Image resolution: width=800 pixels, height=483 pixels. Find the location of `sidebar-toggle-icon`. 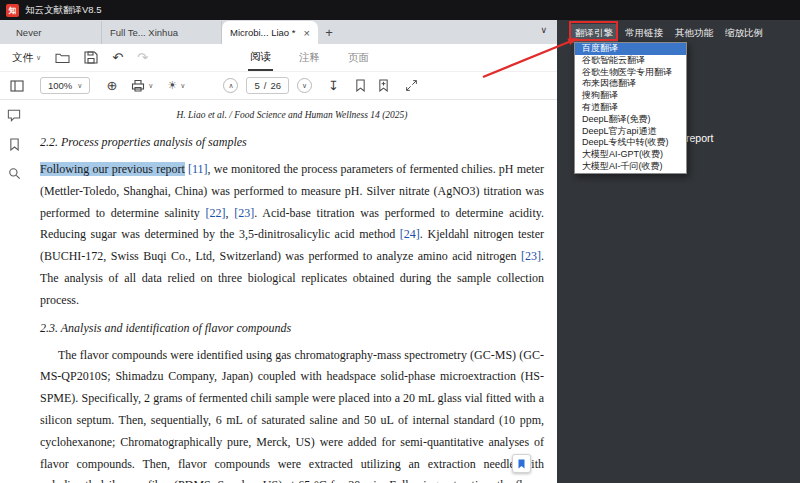

sidebar-toggle-icon is located at coordinates (17, 86).